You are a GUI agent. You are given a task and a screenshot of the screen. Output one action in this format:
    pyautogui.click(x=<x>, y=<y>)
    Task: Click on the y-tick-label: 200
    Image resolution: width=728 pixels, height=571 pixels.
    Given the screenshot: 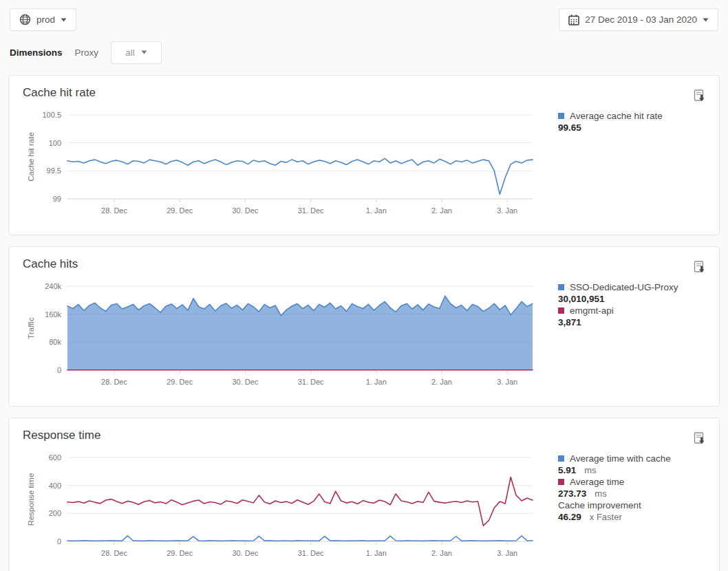 What is the action you would take?
    pyautogui.click(x=55, y=513)
    